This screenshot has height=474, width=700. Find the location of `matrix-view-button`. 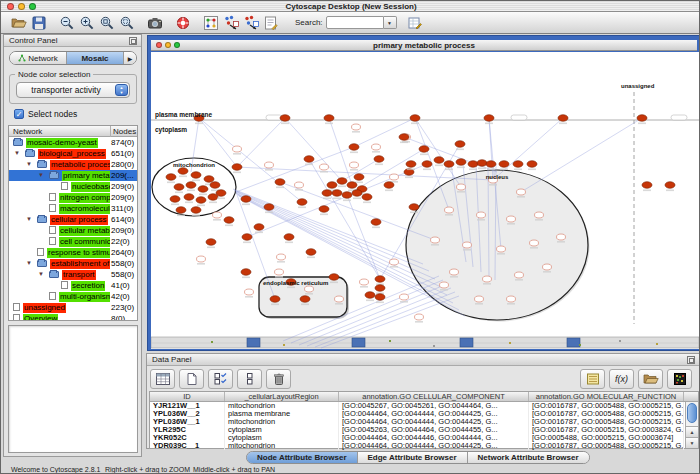

matrix-view-button is located at coordinates (680, 379).